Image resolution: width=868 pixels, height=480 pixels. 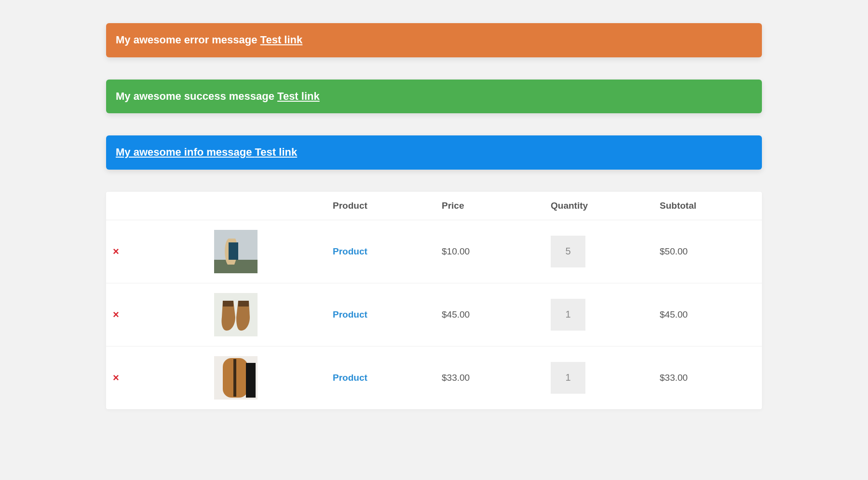 I want to click on table-row: × P, so click(x=434, y=314).